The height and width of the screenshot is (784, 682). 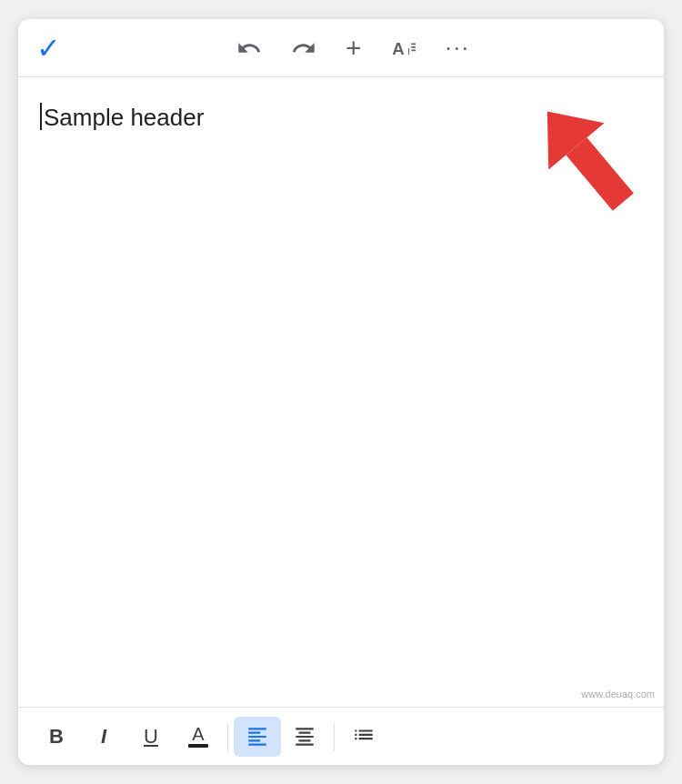 I want to click on italic-button: I, so click(x=104, y=737).